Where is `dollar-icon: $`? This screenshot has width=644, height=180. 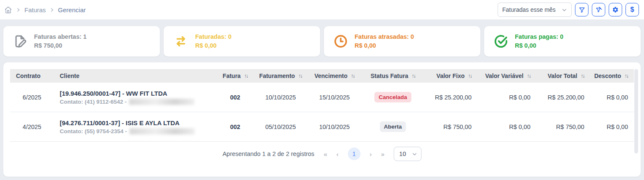 dollar-icon: $ is located at coordinates (633, 10).